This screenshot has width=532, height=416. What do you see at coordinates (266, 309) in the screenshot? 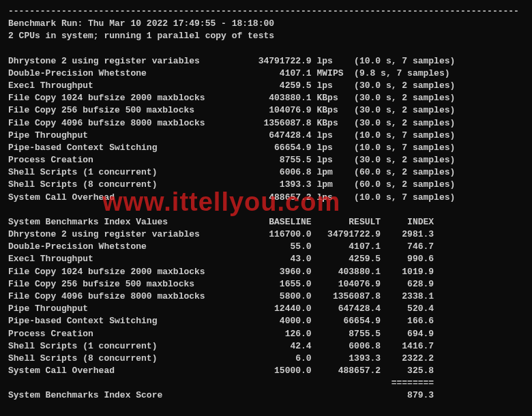
I see `index-row: Pipe Throughput 12440.0 647428.4 520.4` at bounding box center [266, 309].